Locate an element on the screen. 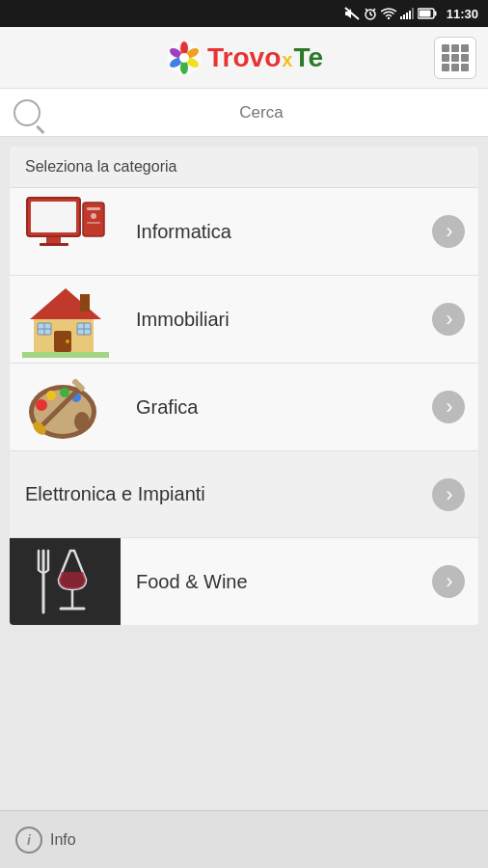 This screenshot has height=868, width=488. status-icons: 11:30 is located at coordinates (411, 14).